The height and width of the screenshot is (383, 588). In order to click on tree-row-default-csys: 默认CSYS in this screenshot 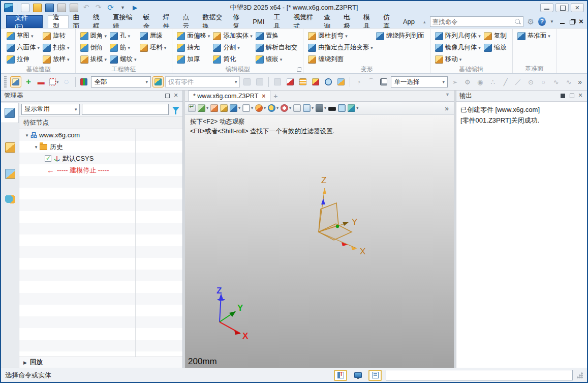, I will do `click(101, 159)`.